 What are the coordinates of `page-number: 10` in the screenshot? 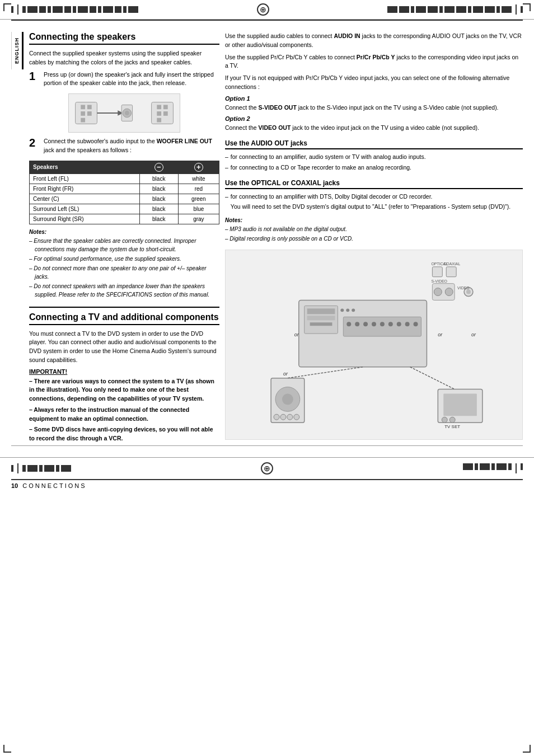 It's located at (15, 486).